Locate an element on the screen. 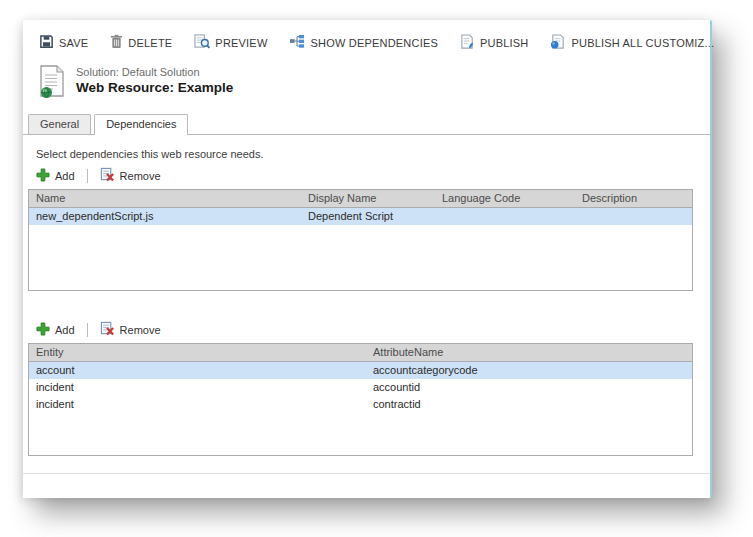  remove-attribute-button: Remove is located at coordinates (130, 330).